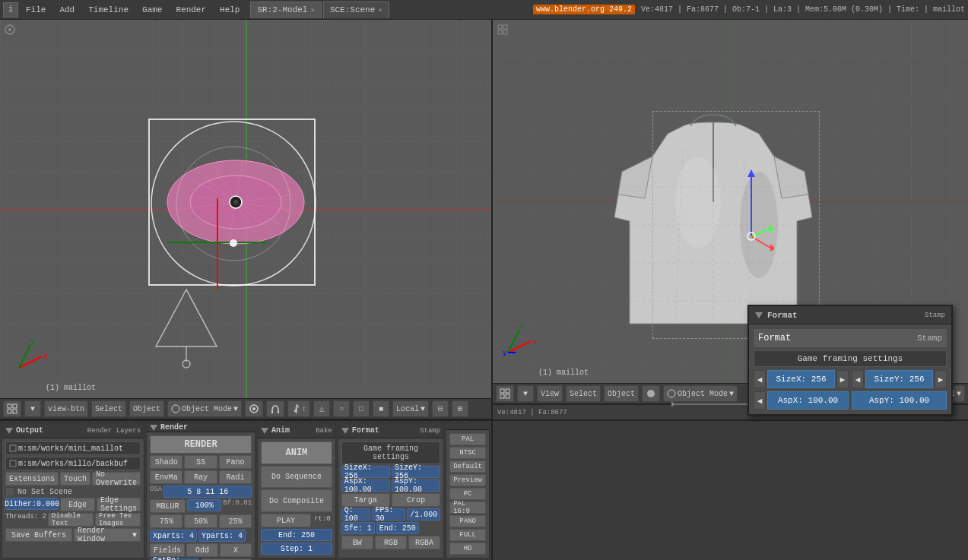 This screenshot has width=968, height=560. I want to click on triangle-btn: △, so click(322, 409).